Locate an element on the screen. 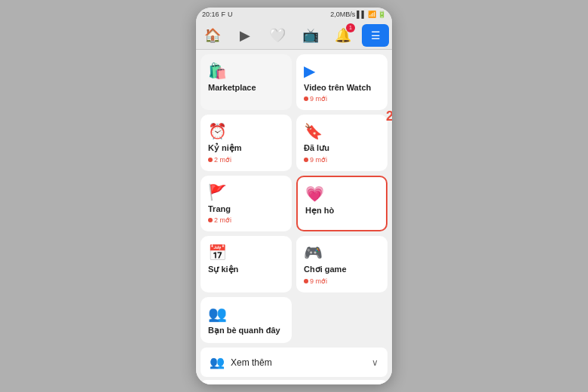 The width and height of the screenshot is (588, 392). trang-badge: 2 mới is located at coordinates (246, 220).